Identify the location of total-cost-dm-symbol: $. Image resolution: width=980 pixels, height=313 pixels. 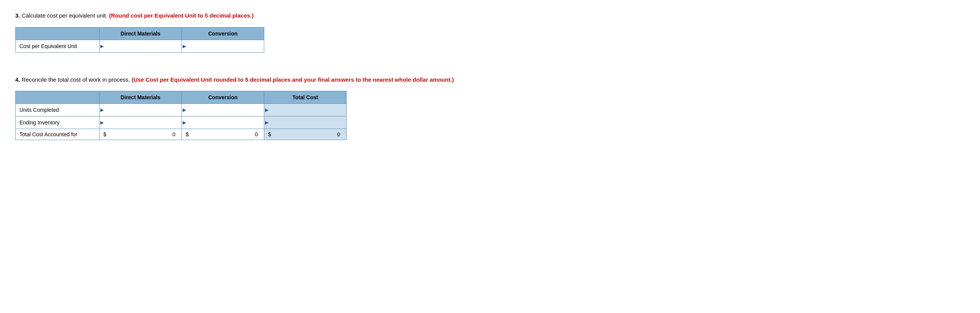
(105, 134).